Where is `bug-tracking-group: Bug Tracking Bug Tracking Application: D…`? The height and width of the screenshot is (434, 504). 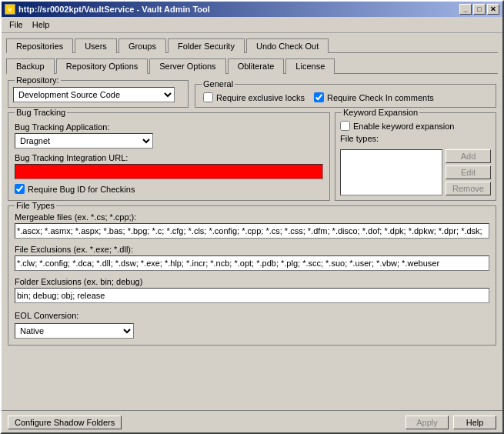 bug-tracking-group: Bug Tracking Bug Tracking Application: D… is located at coordinates (169, 157).